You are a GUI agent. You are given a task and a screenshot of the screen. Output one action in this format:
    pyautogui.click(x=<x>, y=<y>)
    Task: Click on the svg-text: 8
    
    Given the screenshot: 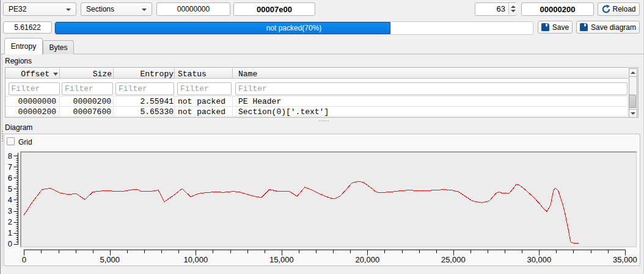 What is the action you would take?
    pyautogui.click(x=10, y=156)
    